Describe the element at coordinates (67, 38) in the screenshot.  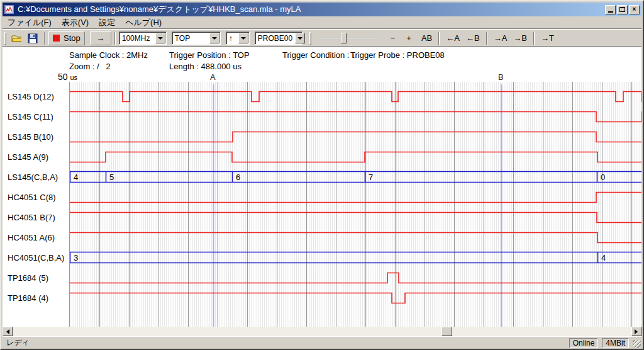
I see `stop-button: Stop` at that location.